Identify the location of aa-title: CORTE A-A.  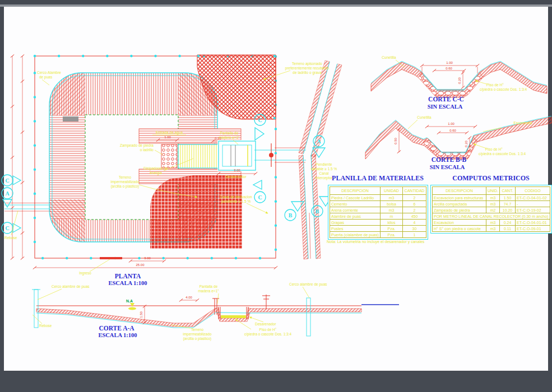
(117, 328).